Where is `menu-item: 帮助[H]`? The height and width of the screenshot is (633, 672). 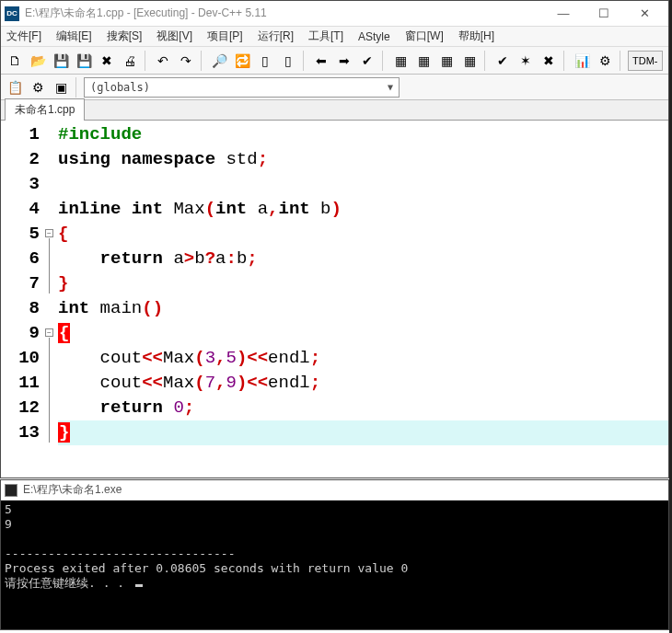
menu-item: 帮助[H] is located at coordinates (477, 37).